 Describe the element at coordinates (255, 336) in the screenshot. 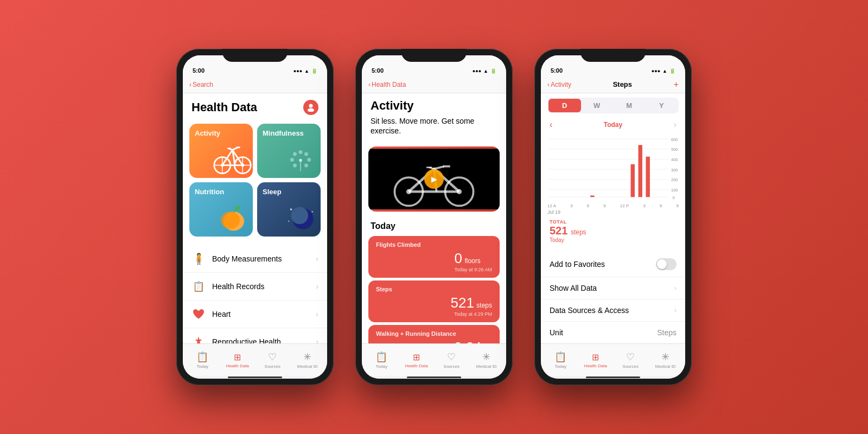

I see `list-item-reproductive: Reproductive Health ›` at that location.